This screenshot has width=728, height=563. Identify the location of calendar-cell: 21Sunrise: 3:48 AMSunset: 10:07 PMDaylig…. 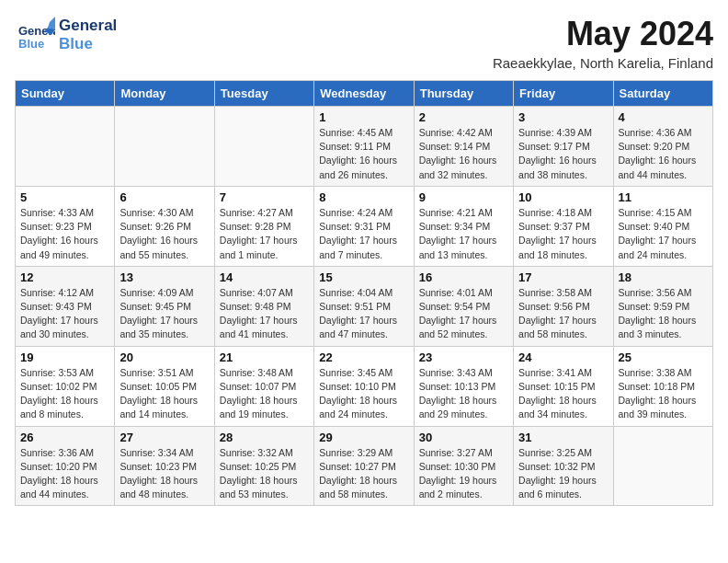
(264, 386).